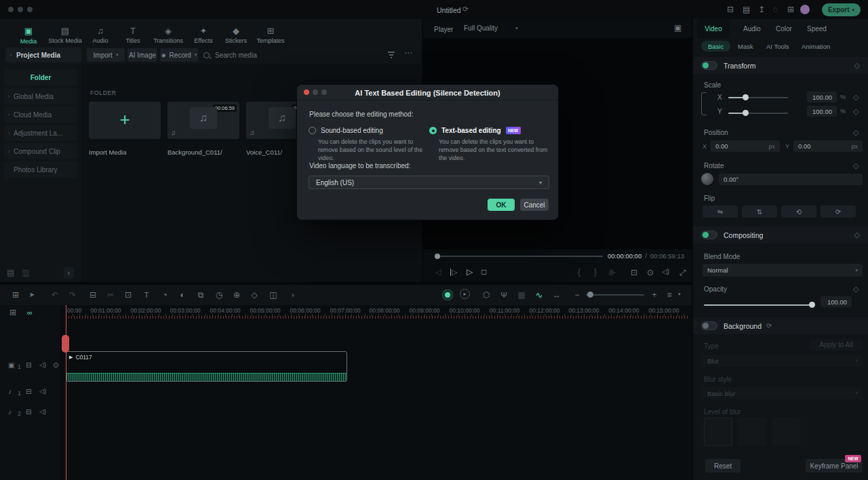  I want to click on tab-transitions: ◈ Transitions, so click(168, 33).